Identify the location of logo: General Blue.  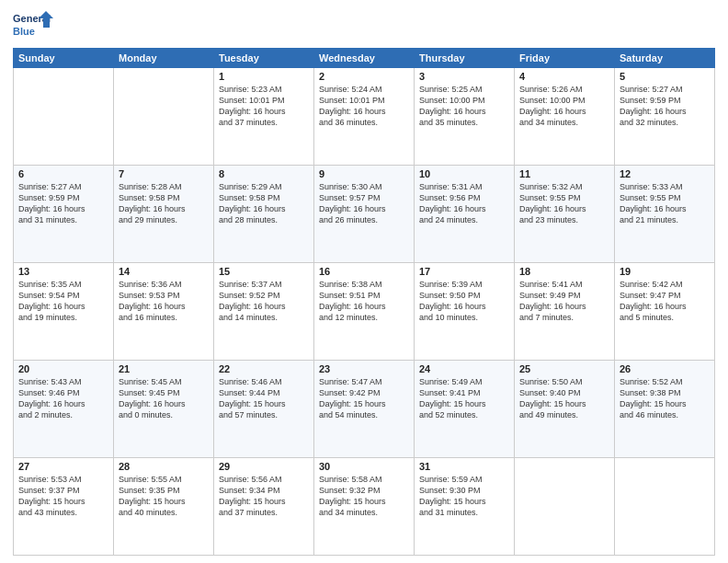
(33, 26).